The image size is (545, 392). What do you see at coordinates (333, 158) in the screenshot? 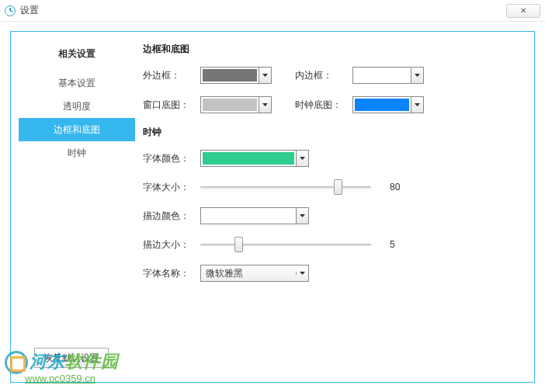
I see `row-font-color: 字体颜色：` at bounding box center [333, 158].